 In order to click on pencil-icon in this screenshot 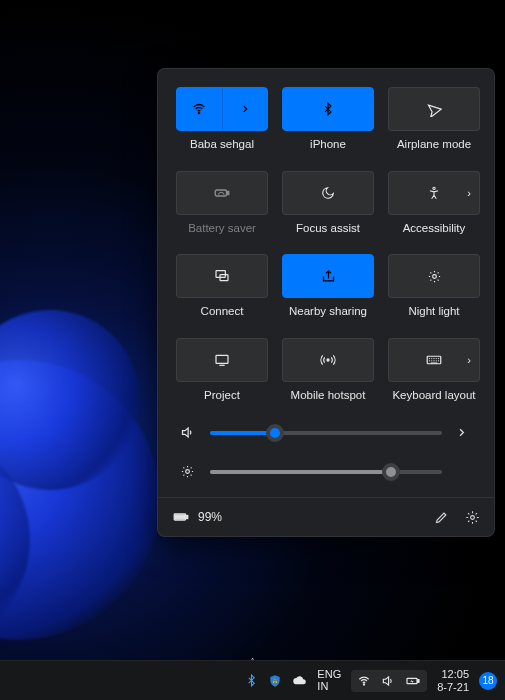, I will do `click(442, 518)`.